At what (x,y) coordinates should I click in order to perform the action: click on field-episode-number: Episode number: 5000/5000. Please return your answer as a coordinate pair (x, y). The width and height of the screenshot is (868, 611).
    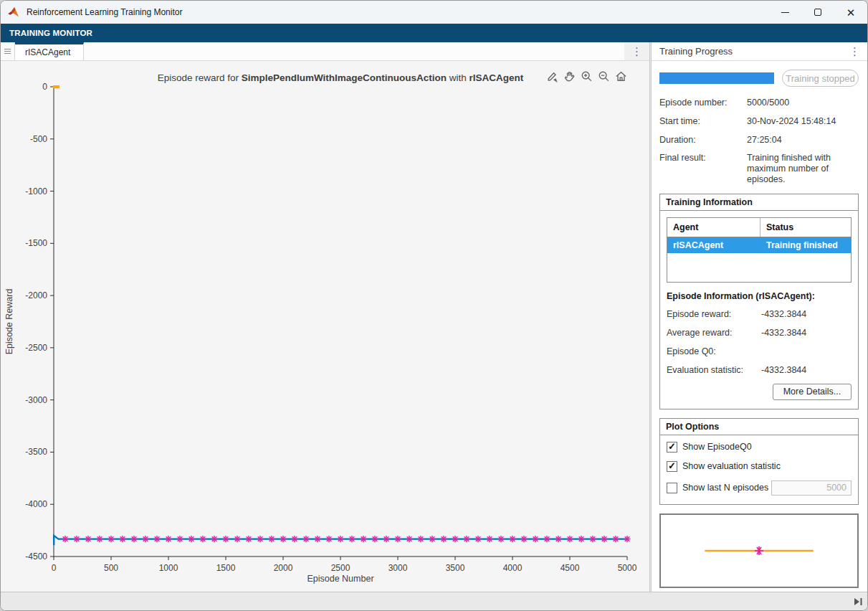
    Looking at the image, I should click on (759, 103).